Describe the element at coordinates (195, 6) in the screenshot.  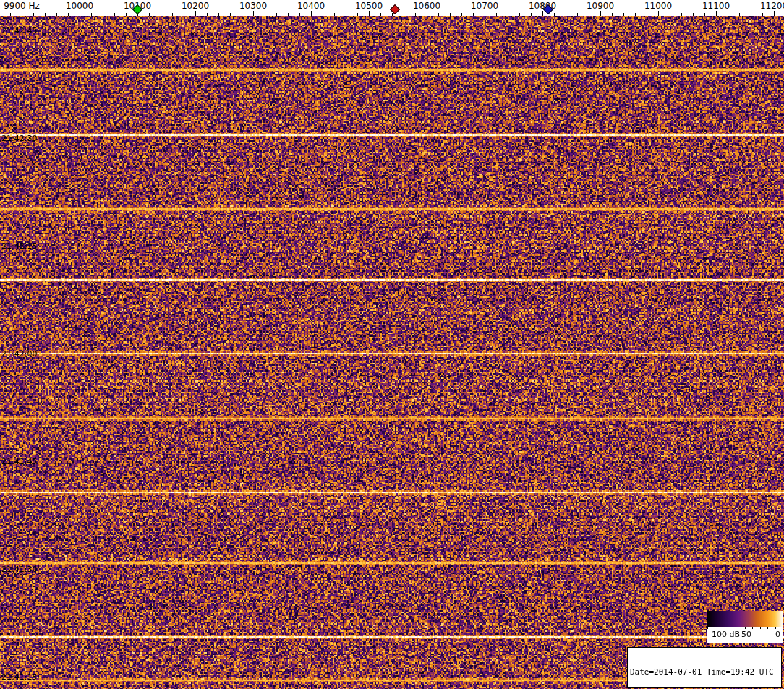
I see `freq-axis-label: 10200` at that location.